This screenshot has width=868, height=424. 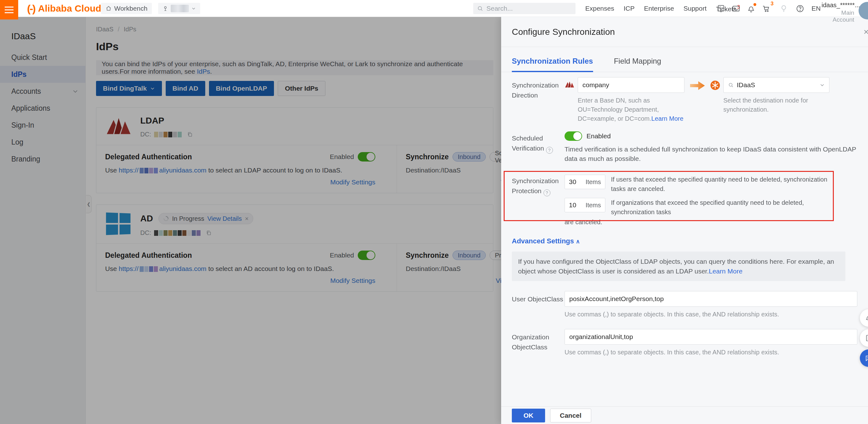 What do you see at coordinates (500, 8) in the screenshot?
I see `search-placeholder: Search...` at bounding box center [500, 8].